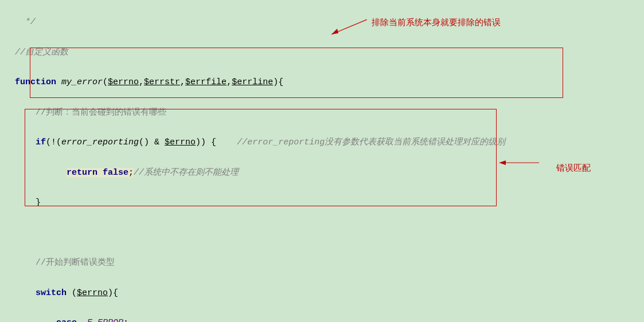 The width and height of the screenshot is (644, 322). I want to click on code-line, so click(329, 233).